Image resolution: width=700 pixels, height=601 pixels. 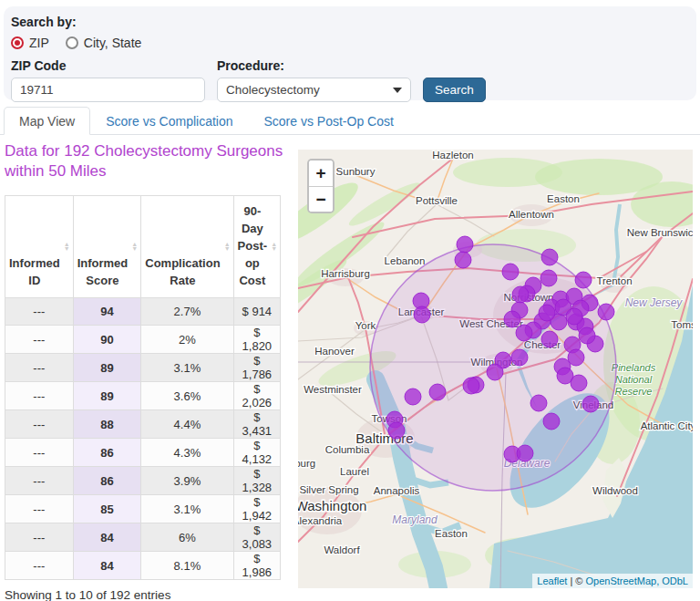 I want to click on table-row: ---863.9%$ 1,328, so click(x=143, y=482).